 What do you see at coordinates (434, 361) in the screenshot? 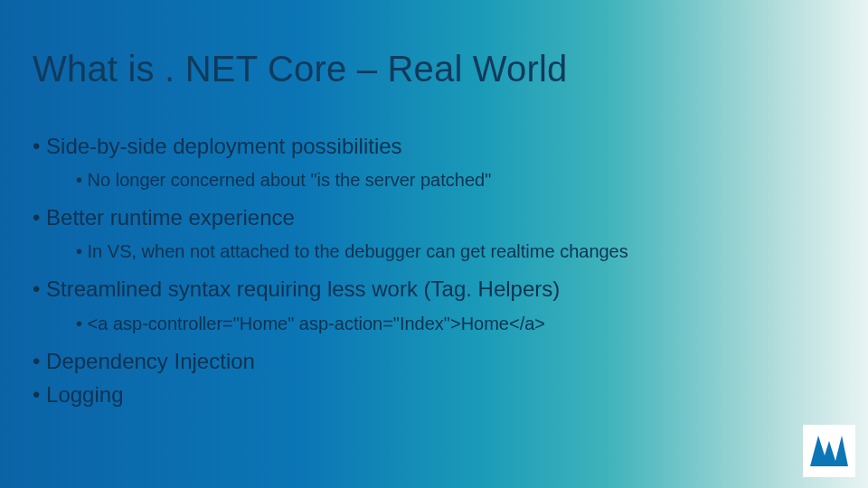
I see `bullet-item: Dependency Injection` at bounding box center [434, 361].